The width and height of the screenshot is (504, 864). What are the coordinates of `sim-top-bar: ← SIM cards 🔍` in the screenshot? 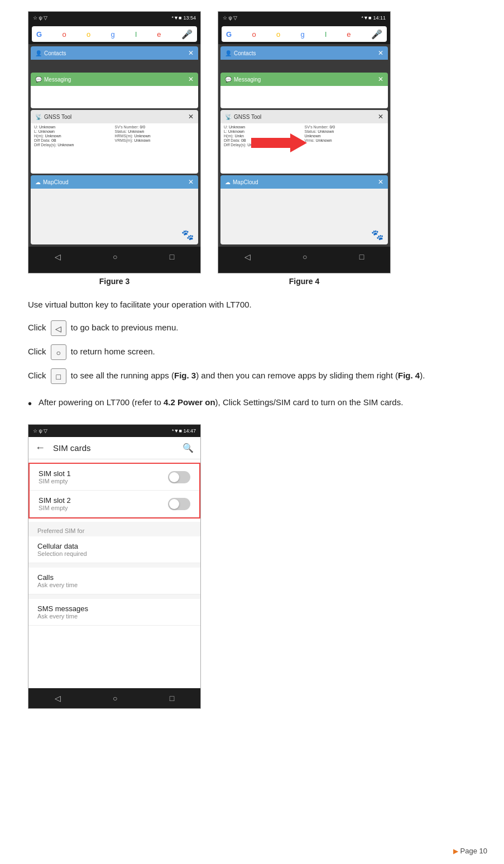 It's located at (114, 448).